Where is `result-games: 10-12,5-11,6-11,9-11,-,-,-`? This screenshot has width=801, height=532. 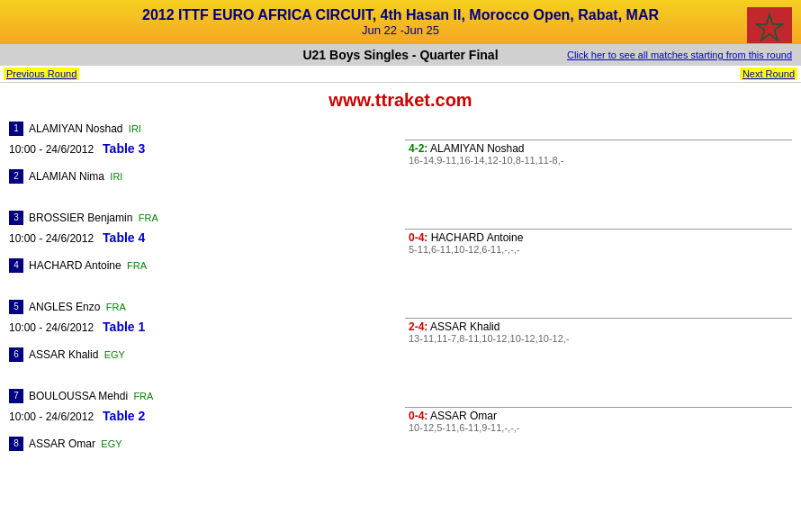
result-games: 10-12,5-11,6-11,9-11,-,-,- is located at coordinates (600, 428).